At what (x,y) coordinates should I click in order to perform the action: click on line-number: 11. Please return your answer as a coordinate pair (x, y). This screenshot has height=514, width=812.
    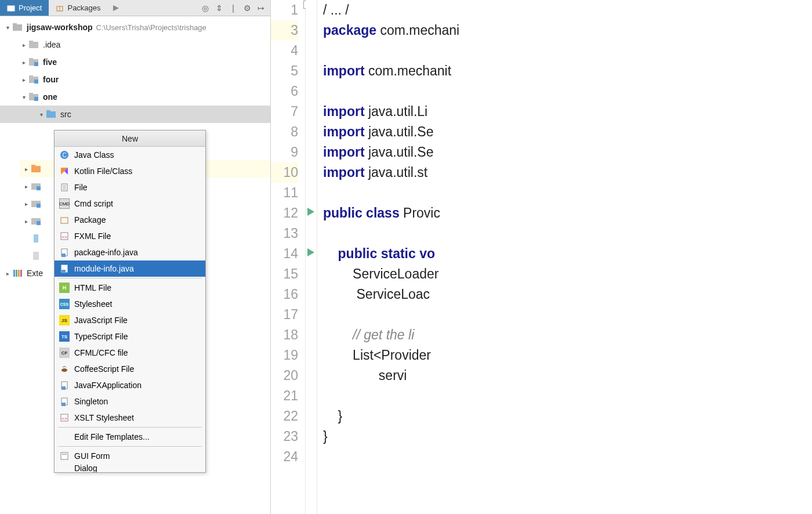
    Looking at the image, I should click on (284, 193).